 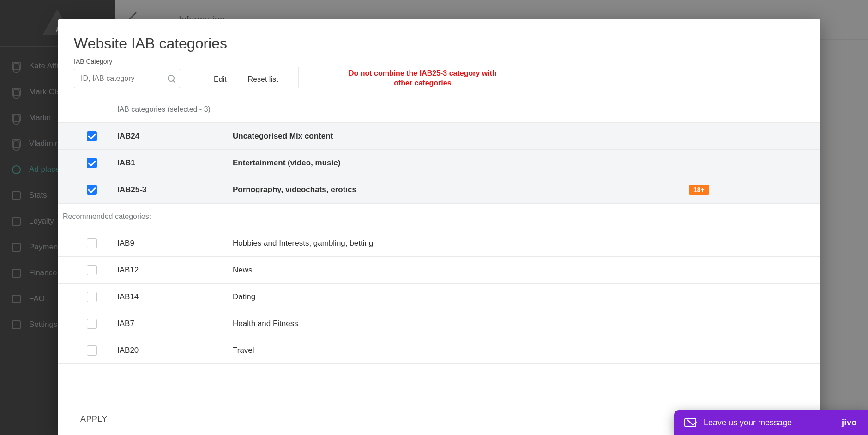 I want to click on apply-button: APPLY, so click(x=94, y=419).